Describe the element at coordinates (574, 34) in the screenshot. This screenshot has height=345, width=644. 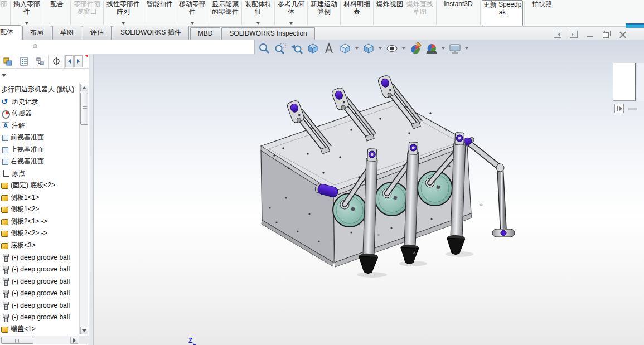
I see `collapse-right-pane-icon` at that location.